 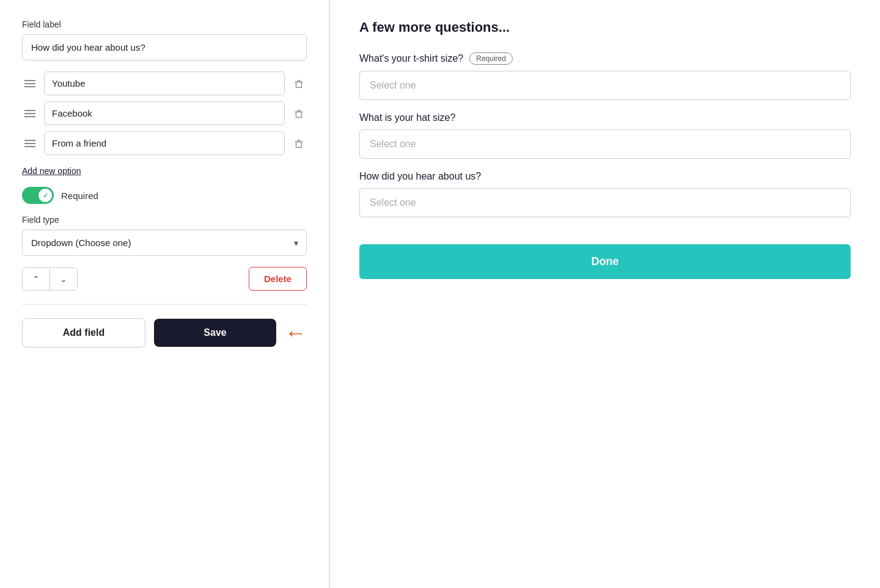 I want to click on question-label-row: What is your hat size?, so click(x=605, y=118).